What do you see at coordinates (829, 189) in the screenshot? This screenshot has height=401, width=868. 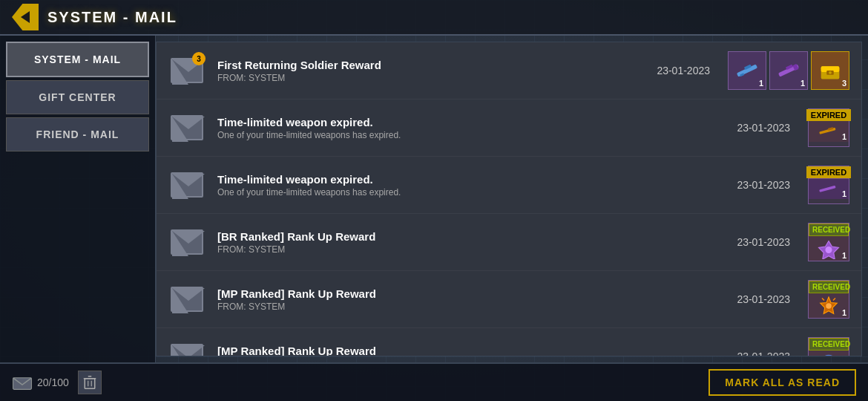 I see `weapon-expired2-icon` at bounding box center [829, 189].